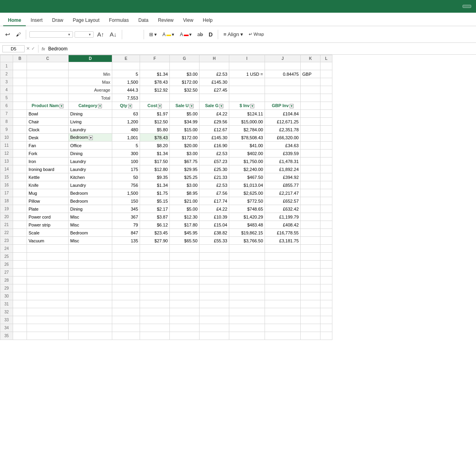  What do you see at coordinates (326, 82) in the screenshot?
I see `cell-l3` at bounding box center [326, 82].